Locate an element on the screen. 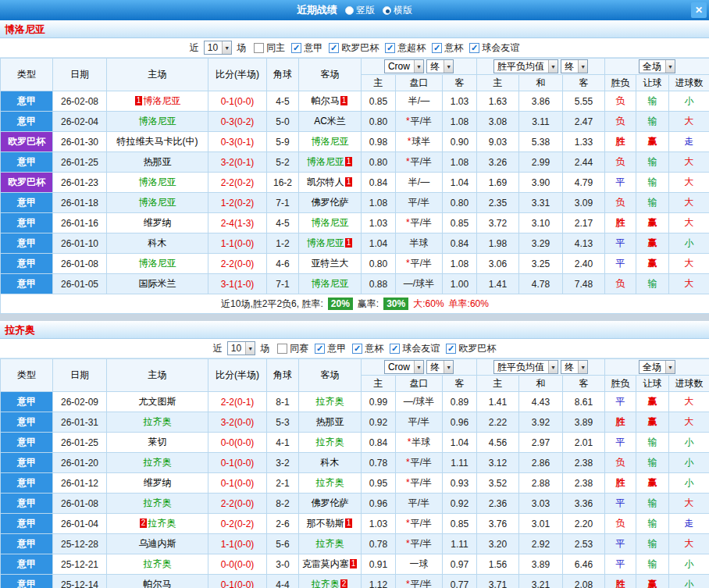 This screenshot has width=709, height=588. euro-home-odds: 2.22 is located at coordinates (498, 422).